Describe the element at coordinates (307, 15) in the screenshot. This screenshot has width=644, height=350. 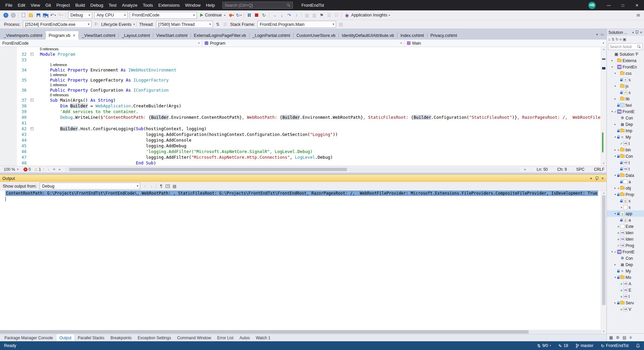
I see `toolbar-extra-icon-1: ▤` at that location.